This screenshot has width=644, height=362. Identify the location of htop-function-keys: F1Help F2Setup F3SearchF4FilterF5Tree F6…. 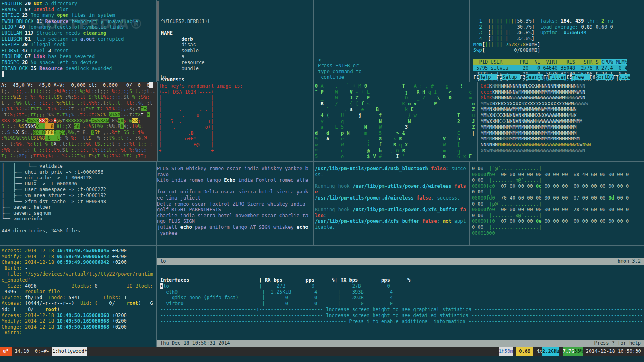
(559, 77).